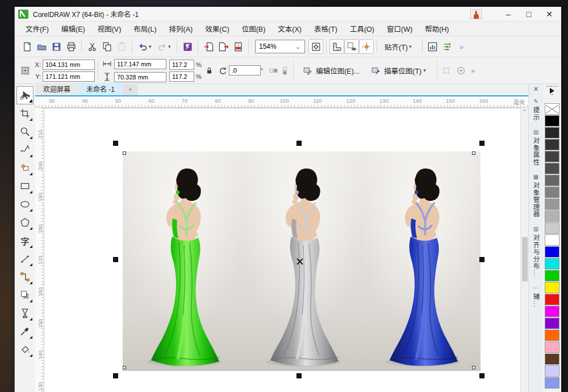  I want to click on edit-bitmap-button: 编辑位图(E)..., so click(331, 70).